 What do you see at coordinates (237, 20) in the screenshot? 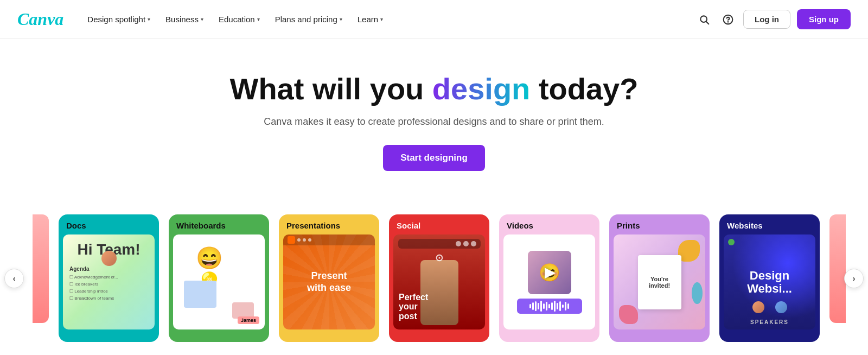
I see `nav-label-education: Education` at bounding box center [237, 20].